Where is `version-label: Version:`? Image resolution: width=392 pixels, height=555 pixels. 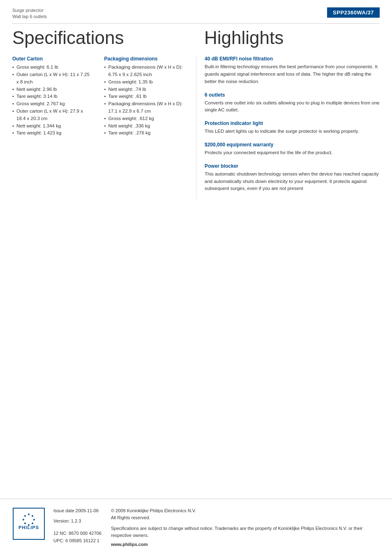
version-label: Version: is located at coordinates (62, 521).